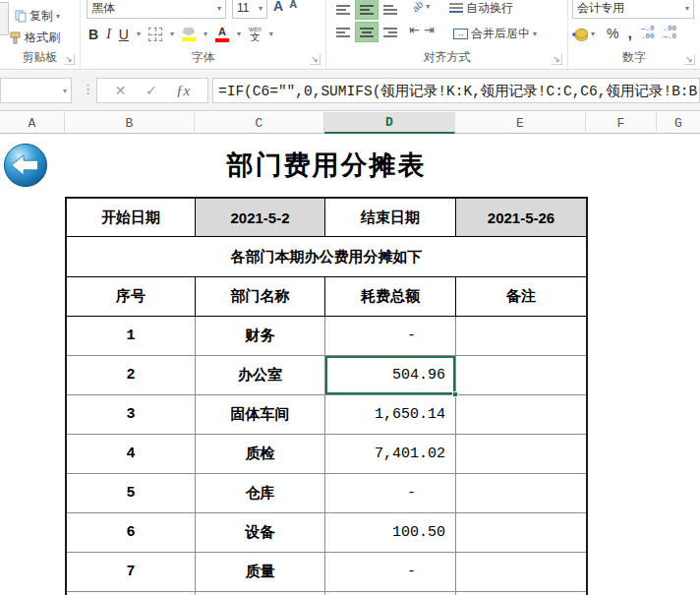  Describe the element at coordinates (389, 123) in the screenshot. I see `column-header-d: D` at that location.